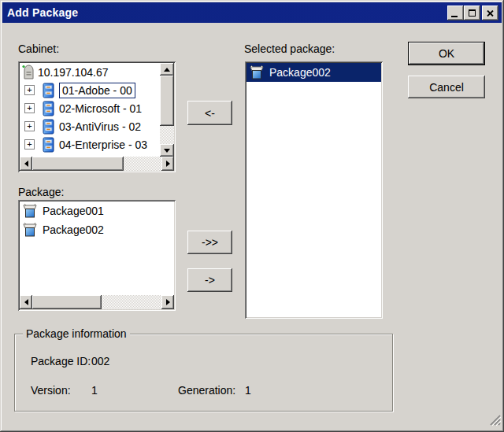  What do you see at coordinates (73, 211) in the screenshot?
I see `package-name: Package001` at bounding box center [73, 211].